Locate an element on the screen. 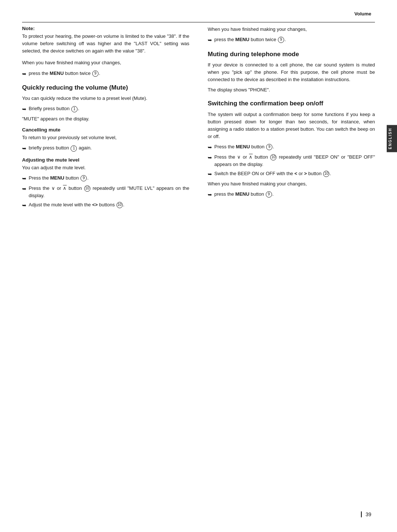  after-changes-intro-left: When you have finished making your chang… is located at coordinates (106, 63).